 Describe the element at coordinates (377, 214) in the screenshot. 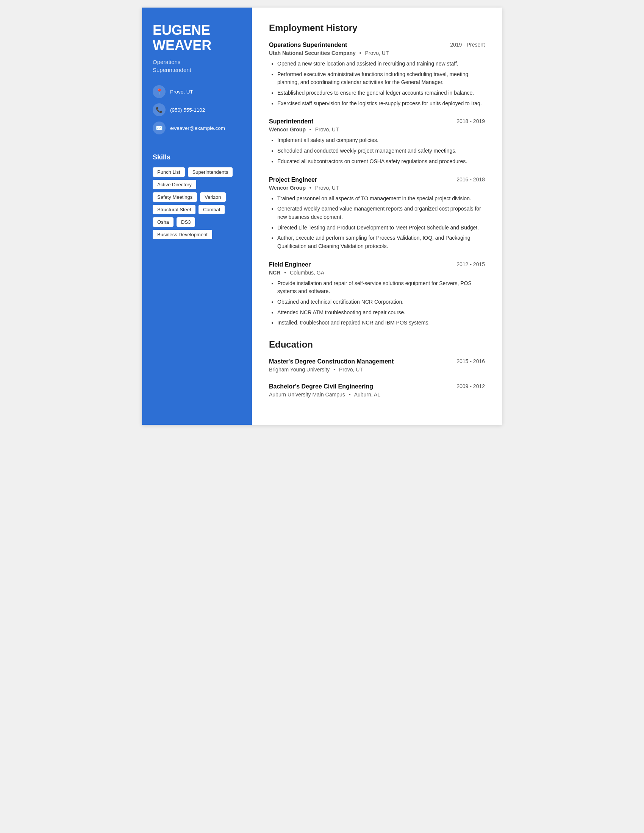

I see `job-item: Project Engineer2016 - 2018Wencor Group …` at that location.